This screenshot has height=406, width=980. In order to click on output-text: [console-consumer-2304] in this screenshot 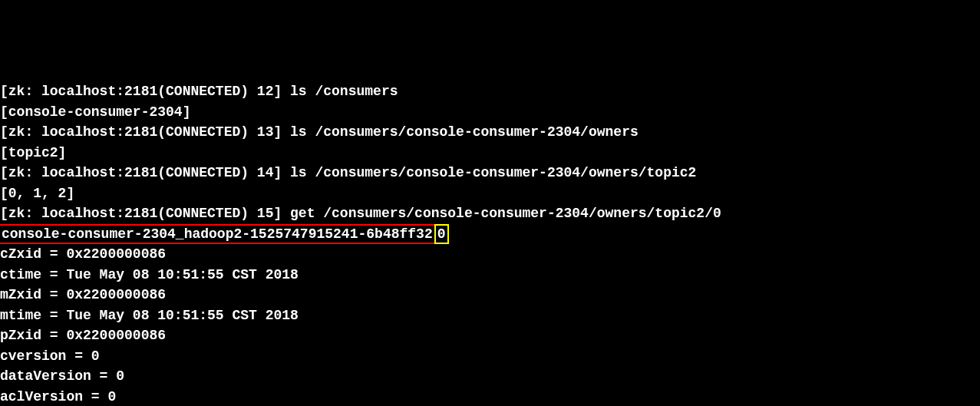, I will do `click(490, 112)`.